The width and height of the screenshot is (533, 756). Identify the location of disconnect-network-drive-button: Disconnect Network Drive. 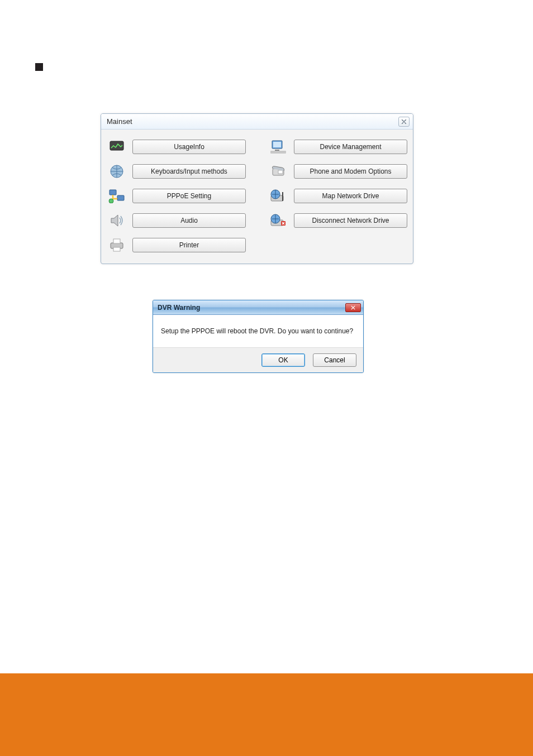
(351, 221).